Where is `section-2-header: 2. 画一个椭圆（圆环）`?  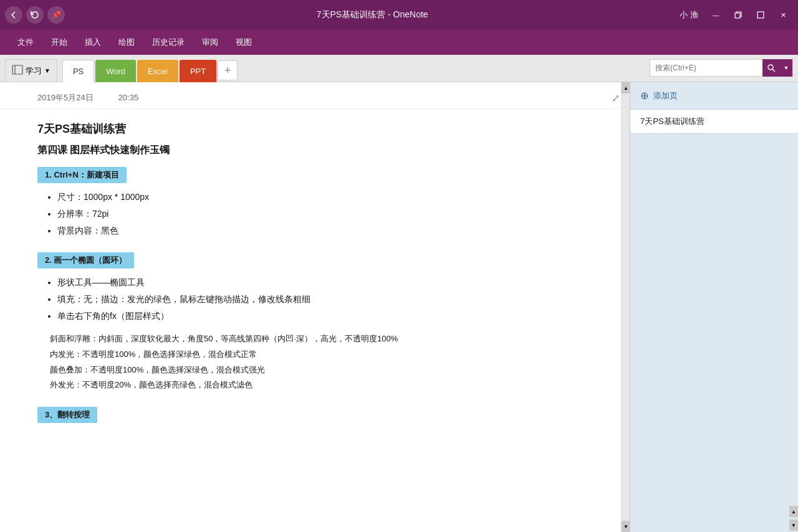
section-2-header: 2. 画一个椭圆（圆环） is located at coordinates (86, 260).